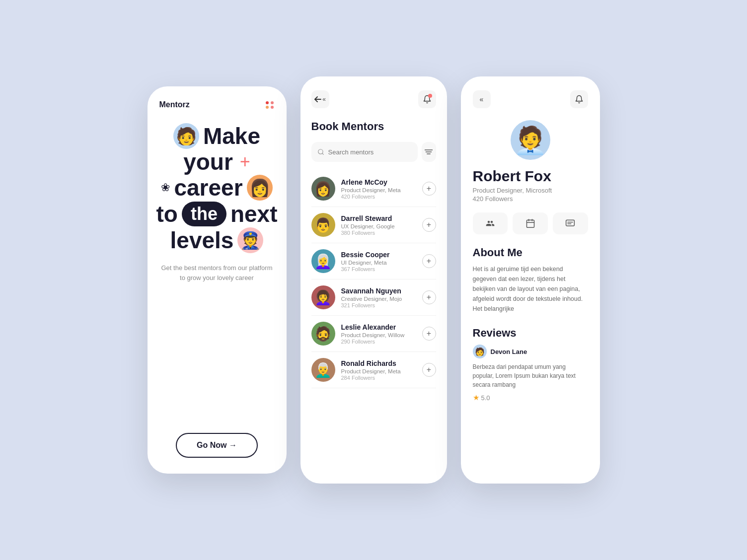  What do you see at coordinates (323, 334) in the screenshot?
I see `mentor-avatar-4: 🧔` at bounding box center [323, 334].